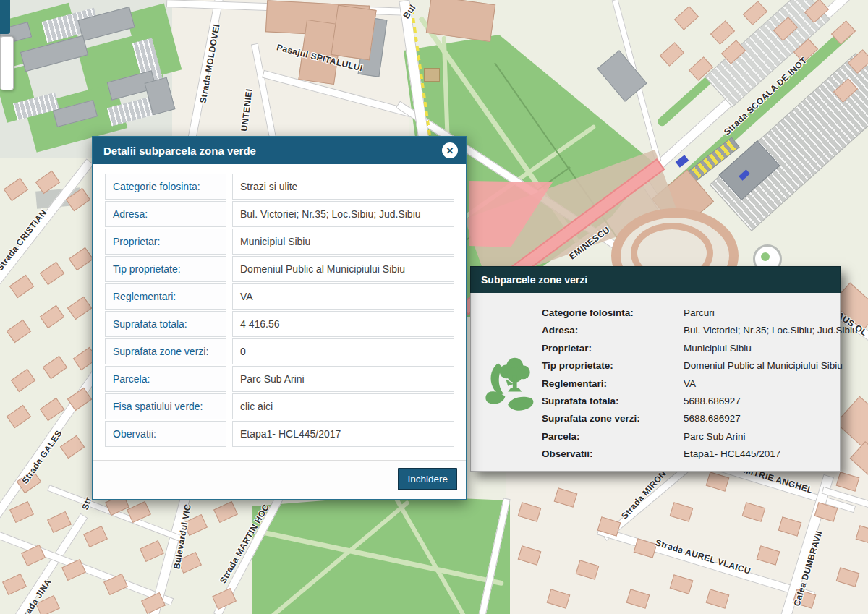 This screenshot has width=868, height=614. What do you see at coordinates (42, 457) in the screenshot?
I see `street-label: Strada GALES` at bounding box center [42, 457].